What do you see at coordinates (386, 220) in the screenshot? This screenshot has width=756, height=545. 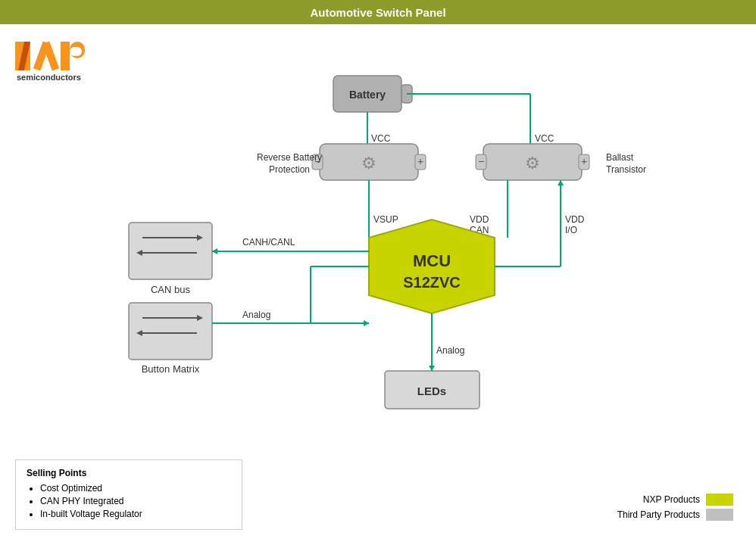 I see `svg-text: VSUP` at bounding box center [386, 220].